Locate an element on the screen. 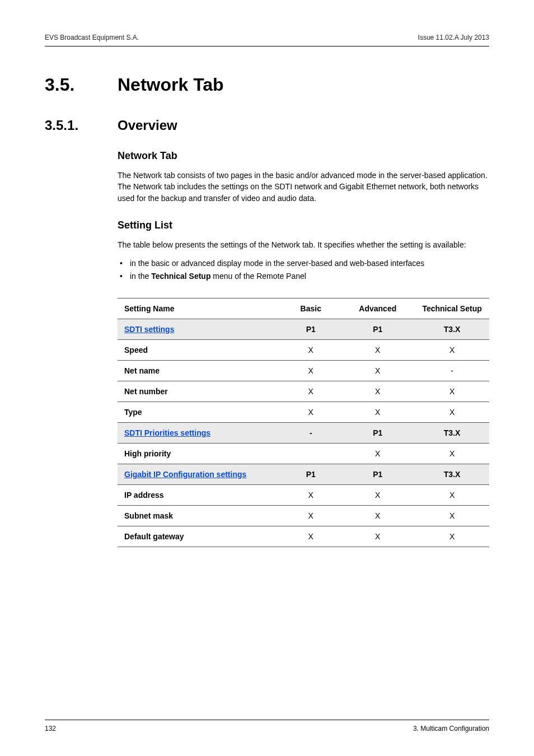  list-item: in the Technical Setup menu of the Remot… is located at coordinates (303, 276).